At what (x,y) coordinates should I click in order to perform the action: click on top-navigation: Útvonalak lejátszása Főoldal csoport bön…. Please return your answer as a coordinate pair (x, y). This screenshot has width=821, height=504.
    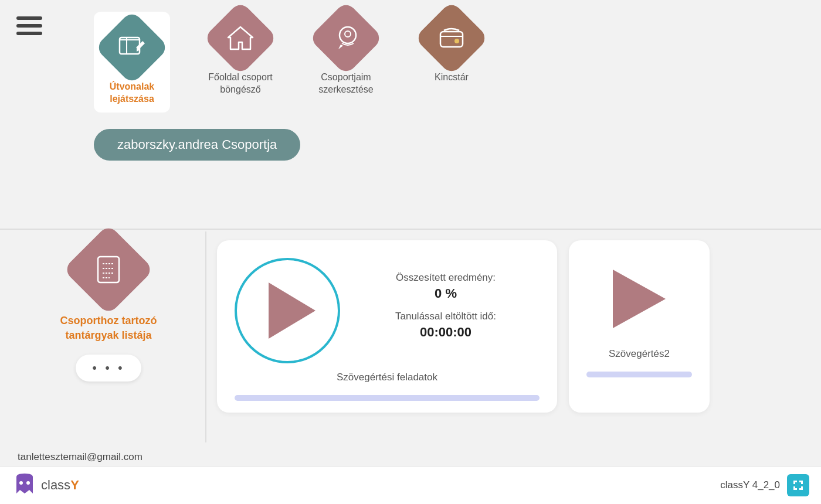
    Looking at the image, I should click on (290, 62).